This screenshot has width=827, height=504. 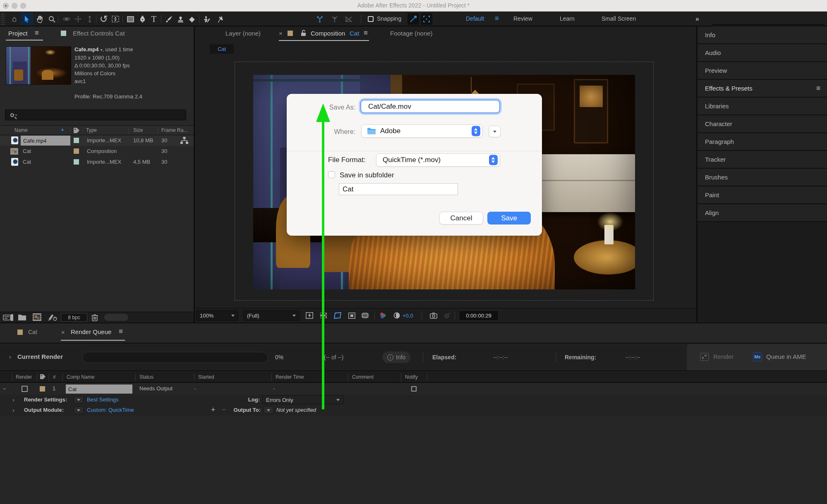 What do you see at coordinates (304, 33) in the screenshot?
I see `unlock-icon` at bounding box center [304, 33].